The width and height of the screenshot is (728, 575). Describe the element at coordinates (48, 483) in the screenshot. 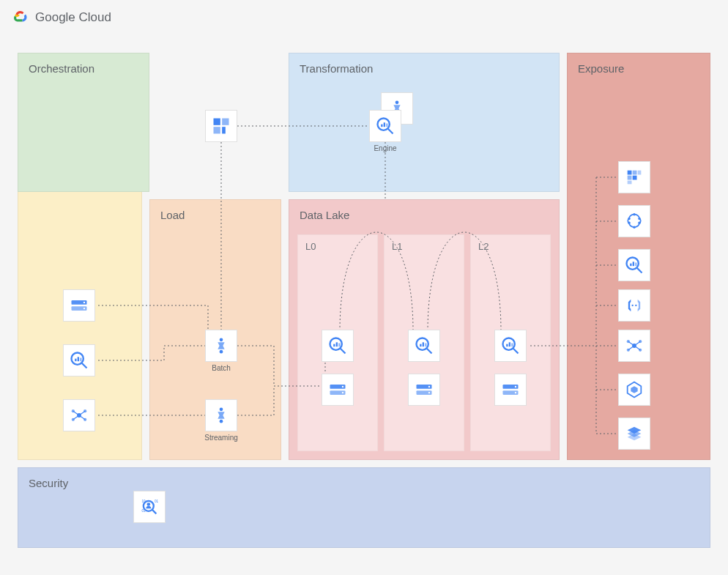

I see `zone-security-title: Security` at that location.